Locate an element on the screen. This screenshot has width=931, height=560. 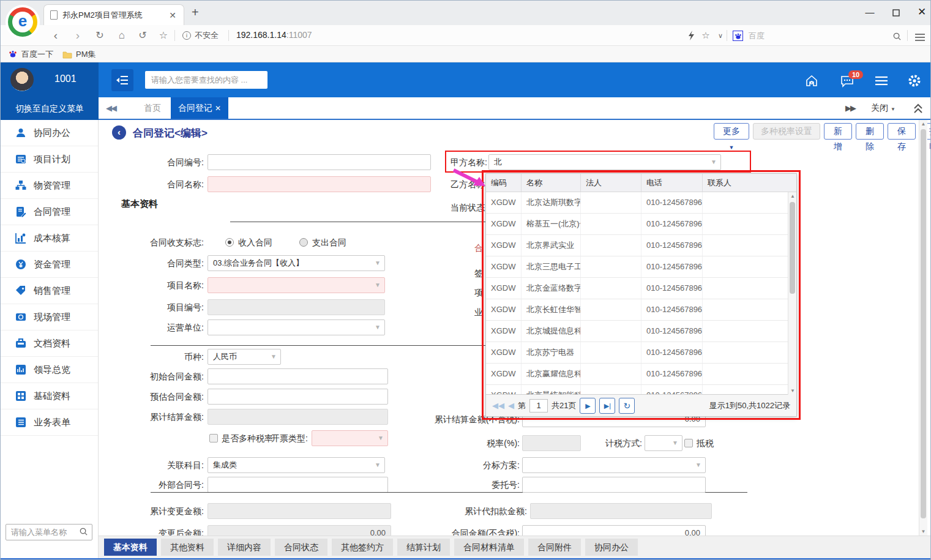
security-label: 不安全 is located at coordinates (207, 35).